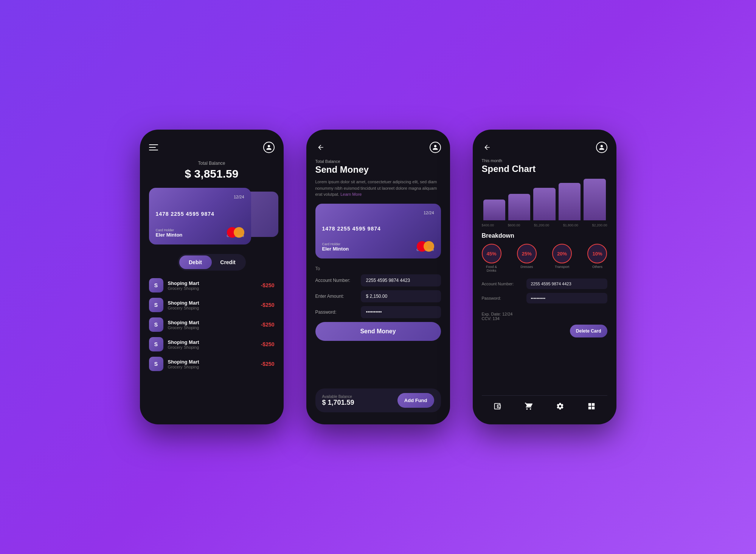 The width and height of the screenshot is (756, 554). I want to click on card-holder-name: Eler Minton, so click(169, 235).